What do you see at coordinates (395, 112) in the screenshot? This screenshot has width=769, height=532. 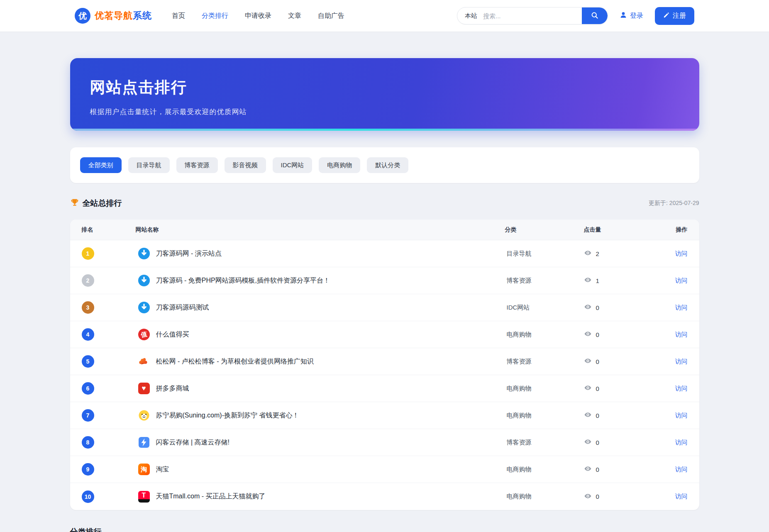 I see `page-subtitle: 根据用户点击量统计，展示最受欢迎的优质网站` at bounding box center [395, 112].